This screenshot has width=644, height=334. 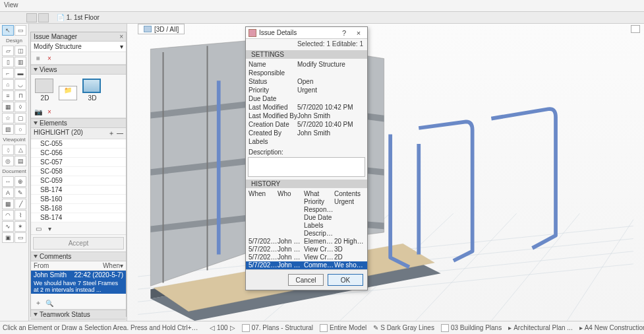 I want to click on value-priority: Urgent, so click(x=331, y=90).